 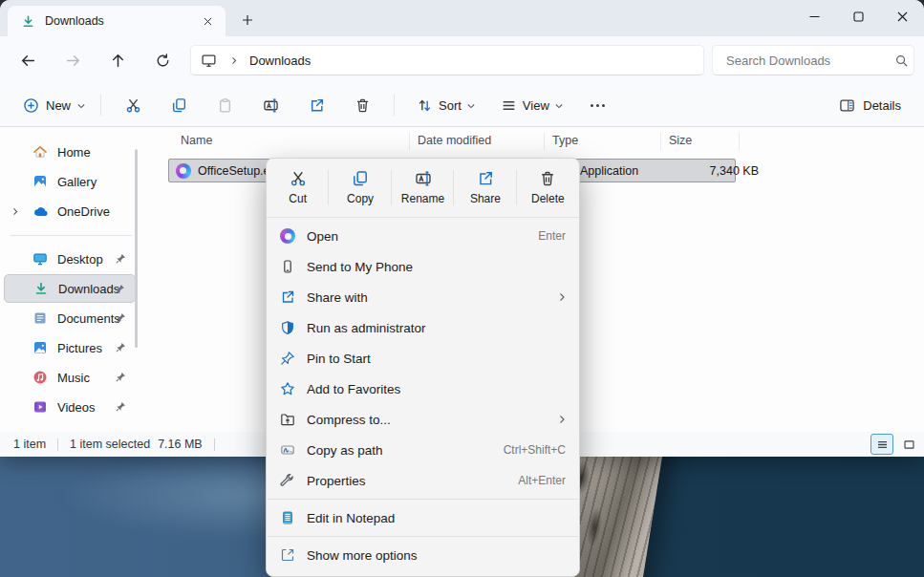 I want to click on this-pc-icon, so click(x=208, y=61).